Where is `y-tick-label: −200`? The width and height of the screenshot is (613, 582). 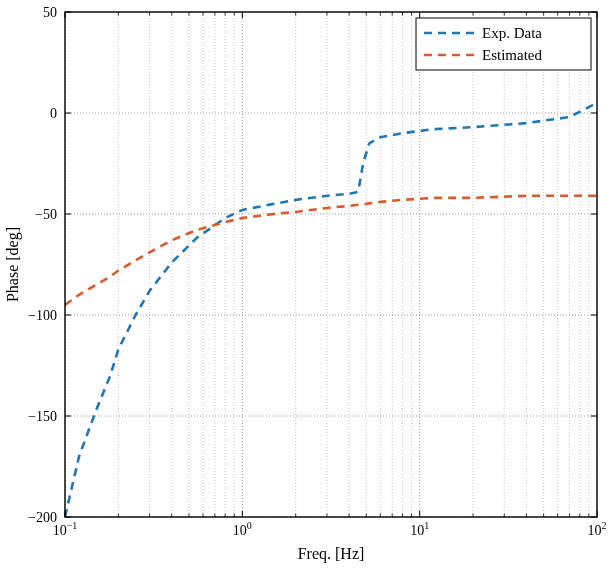
y-tick-label: −200 is located at coordinates (42, 518).